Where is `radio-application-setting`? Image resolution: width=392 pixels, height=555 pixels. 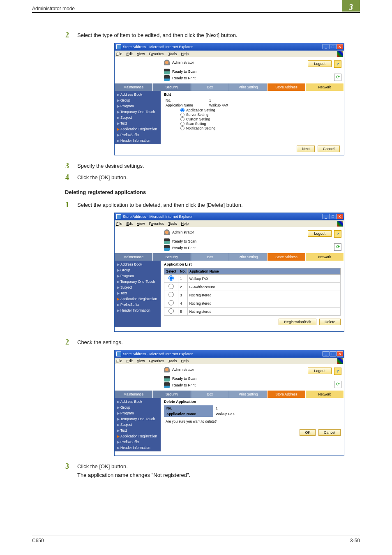 radio-application-setting is located at coordinates (182, 110).